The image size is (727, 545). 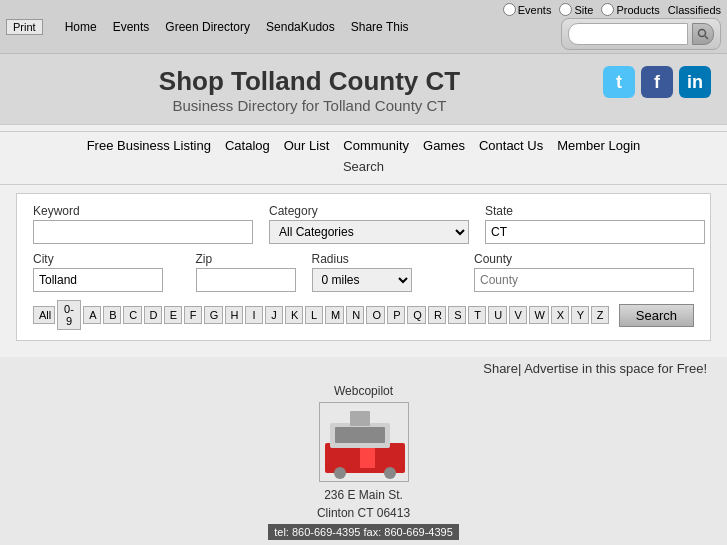 I want to click on listing-address: 236 E Main St. Clinton CT 06413, so click(x=364, y=504).